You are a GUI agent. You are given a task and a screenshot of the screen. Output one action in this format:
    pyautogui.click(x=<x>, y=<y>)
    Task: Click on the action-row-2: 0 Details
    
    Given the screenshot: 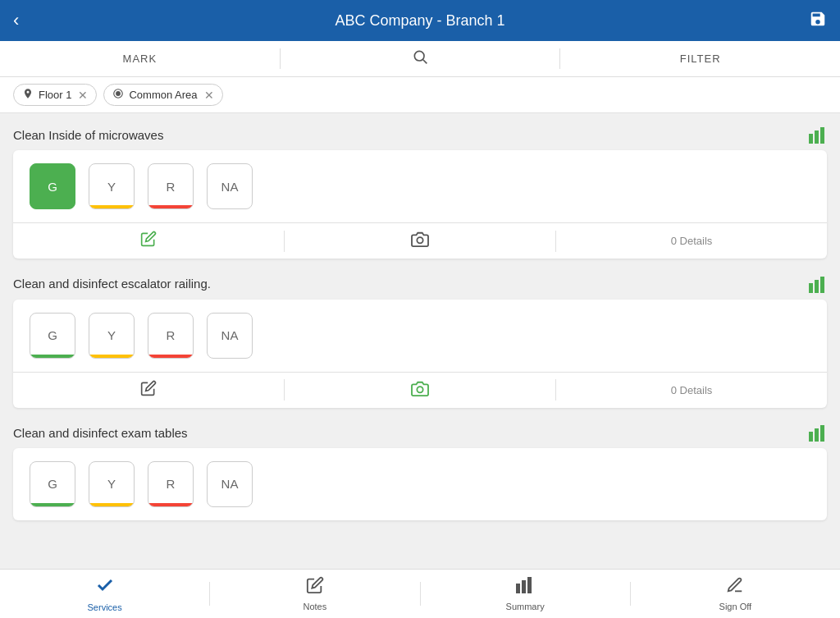 What is the action you would take?
    pyautogui.click(x=420, y=390)
    